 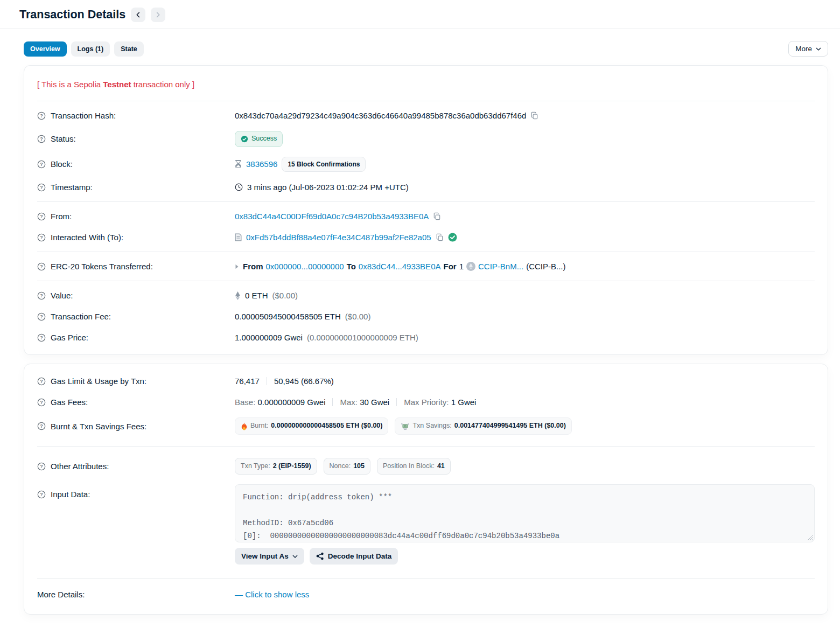 I want to click on nonce-label: Nonce:, so click(x=340, y=466).